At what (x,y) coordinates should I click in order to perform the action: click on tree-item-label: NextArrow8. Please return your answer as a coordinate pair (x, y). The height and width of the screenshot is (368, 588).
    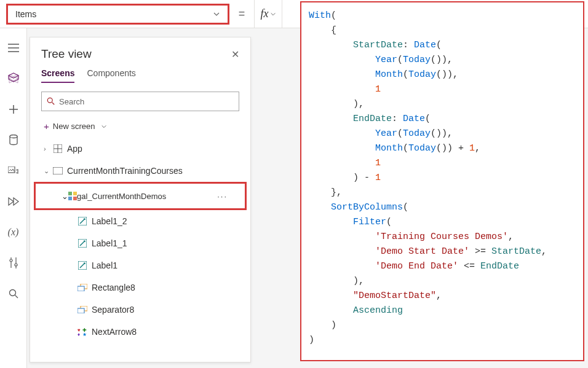
    Looking at the image, I should click on (114, 332).